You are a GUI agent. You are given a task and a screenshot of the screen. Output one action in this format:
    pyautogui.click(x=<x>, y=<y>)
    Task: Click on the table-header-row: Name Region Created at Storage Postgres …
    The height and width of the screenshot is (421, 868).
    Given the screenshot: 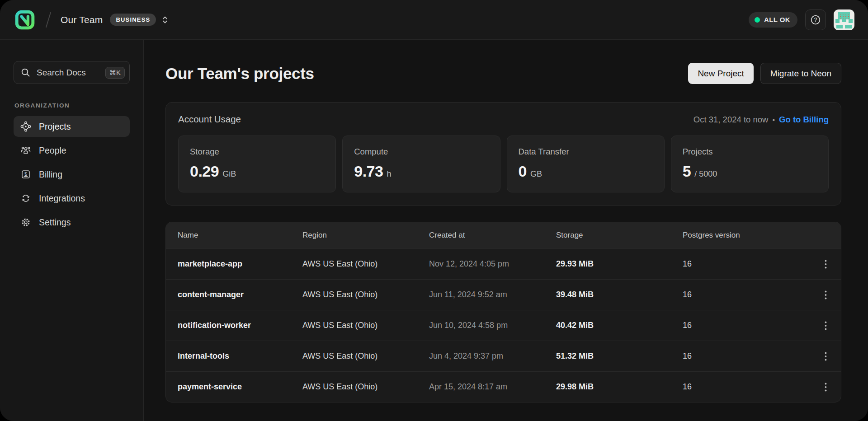 What is the action you would take?
    pyautogui.click(x=504, y=235)
    